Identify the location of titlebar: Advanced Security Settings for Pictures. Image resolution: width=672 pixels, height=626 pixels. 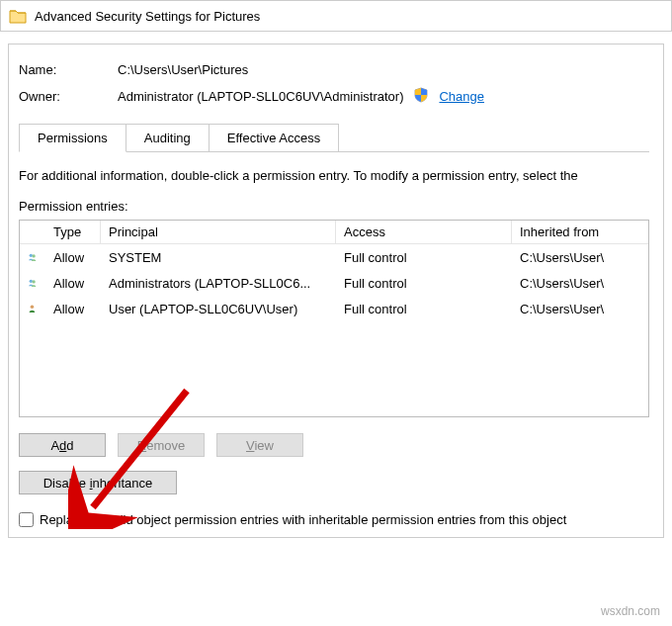
(336, 16).